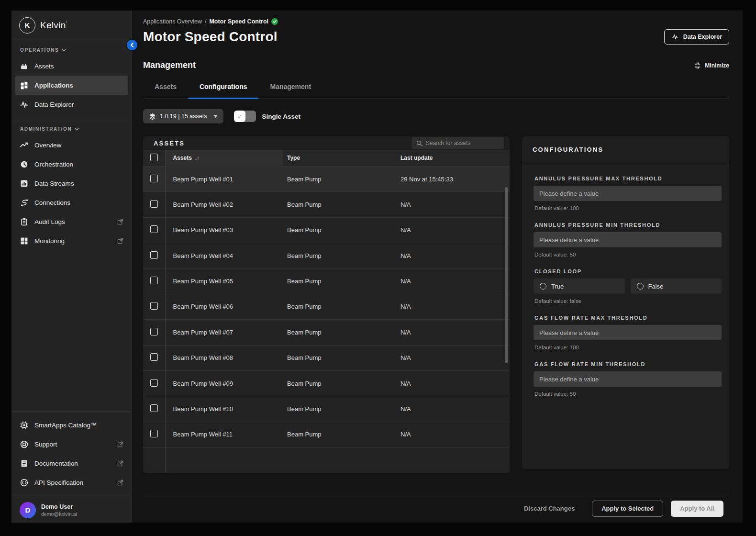 This screenshot has width=756, height=536. What do you see at coordinates (132, 45) in the screenshot?
I see `sidebar-collapse-button` at bounding box center [132, 45].